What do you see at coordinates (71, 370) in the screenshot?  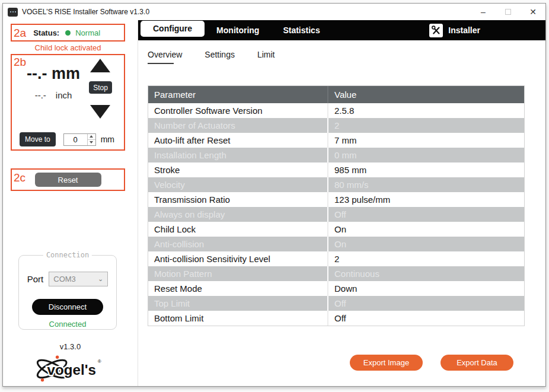 I see `logo-text: vogel's` at bounding box center [71, 370].